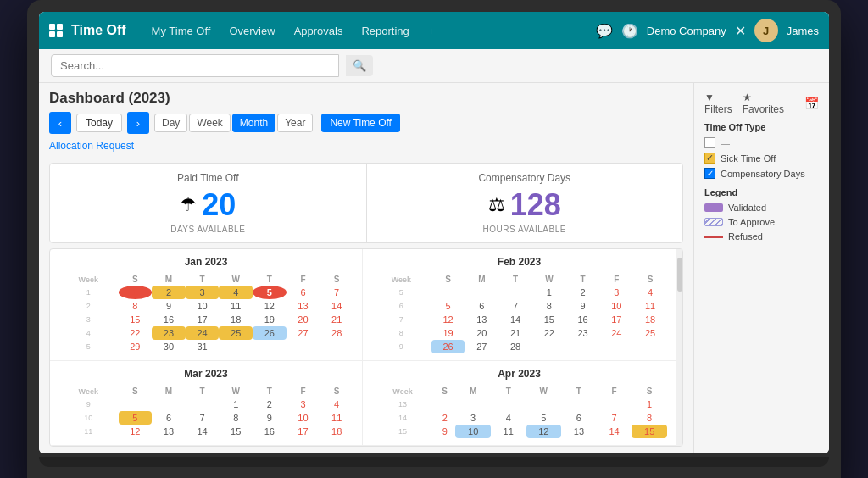 The height and width of the screenshot is (478, 868). Describe the element at coordinates (549, 333) in the screenshot. I see `calendar-day: 22` at that location.